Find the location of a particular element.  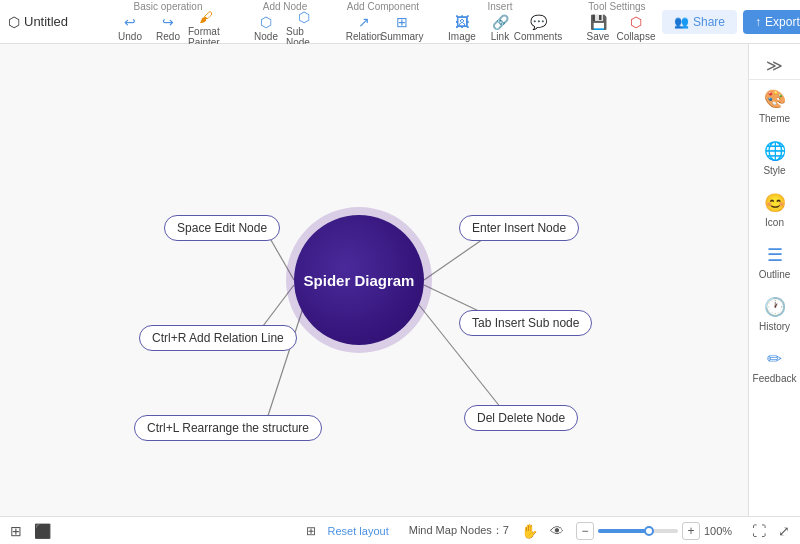

eye-icon: 👁 is located at coordinates (557, 531).